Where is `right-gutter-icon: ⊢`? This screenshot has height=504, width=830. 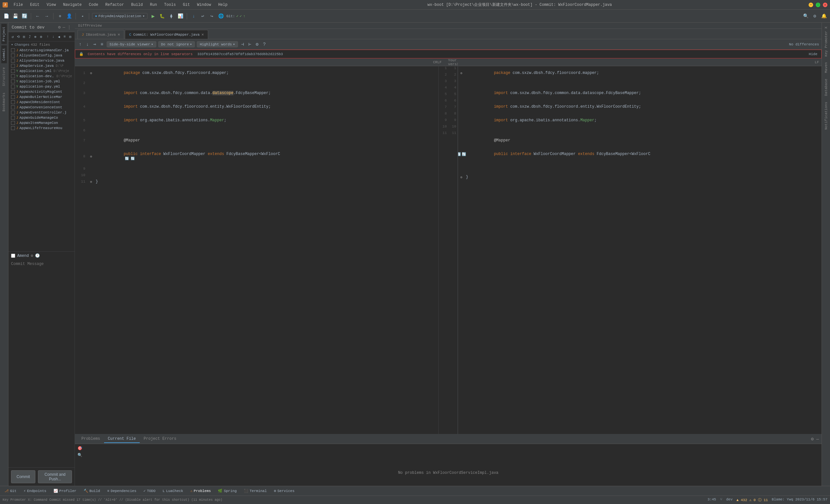 right-gutter-icon: ⊢ is located at coordinates (250, 44).